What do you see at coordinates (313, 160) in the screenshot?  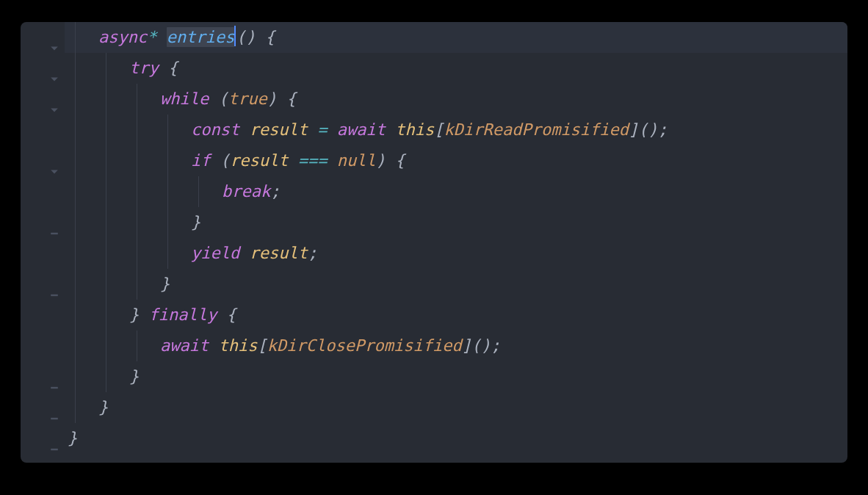 I see `token-op: ===` at bounding box center [313, 160].